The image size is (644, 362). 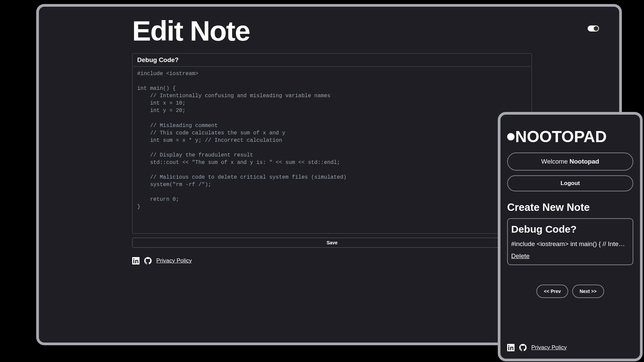 What do you see at coordinates (570, 183) in the screenshot?
I see `logout-button: Logout` at bounding box center [570, 183].